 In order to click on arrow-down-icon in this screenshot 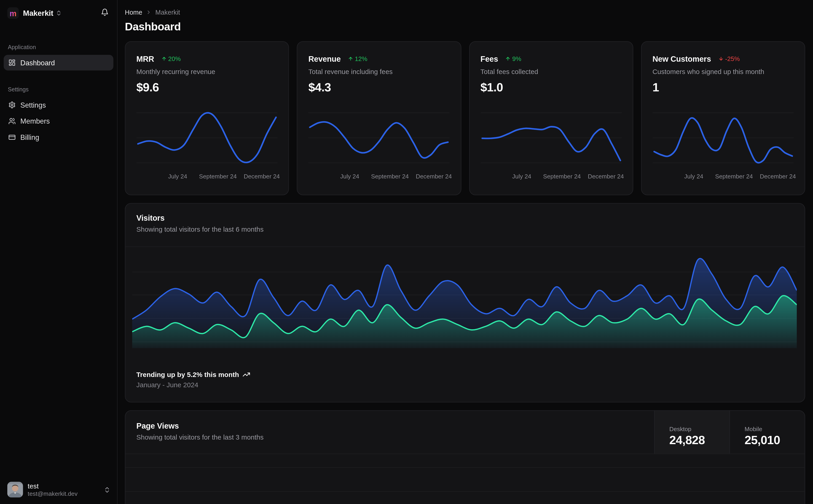, I will do `click(721, 59)`.